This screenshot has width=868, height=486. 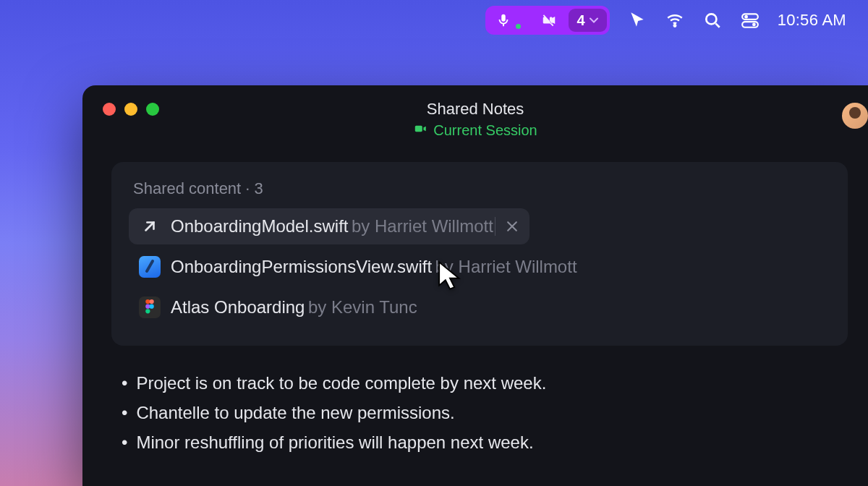 I want to click on content-item: Atlas Onboarding by Kevin Tunc, so click(x=480, y=307).